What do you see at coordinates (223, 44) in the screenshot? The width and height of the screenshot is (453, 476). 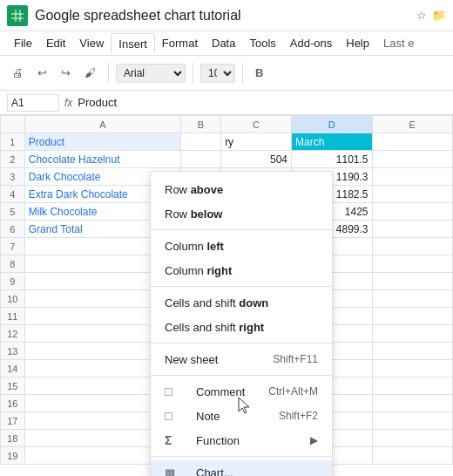 I see `menu-data: Data` at bounding box center [223, 44].